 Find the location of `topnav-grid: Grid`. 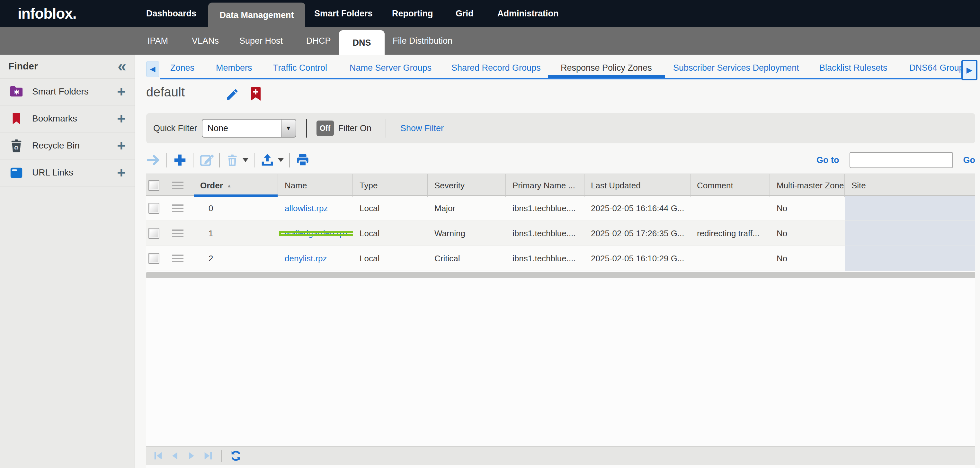

topnav-grid: Grid is located at coordinates (465, 14).